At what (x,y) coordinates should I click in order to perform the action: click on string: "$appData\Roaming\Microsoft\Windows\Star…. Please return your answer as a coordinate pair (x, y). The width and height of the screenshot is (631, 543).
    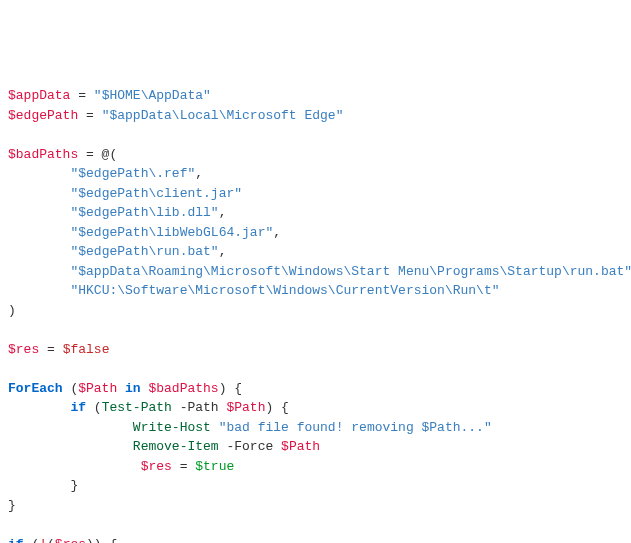
    Looking at the image, I should click on (350, 272).